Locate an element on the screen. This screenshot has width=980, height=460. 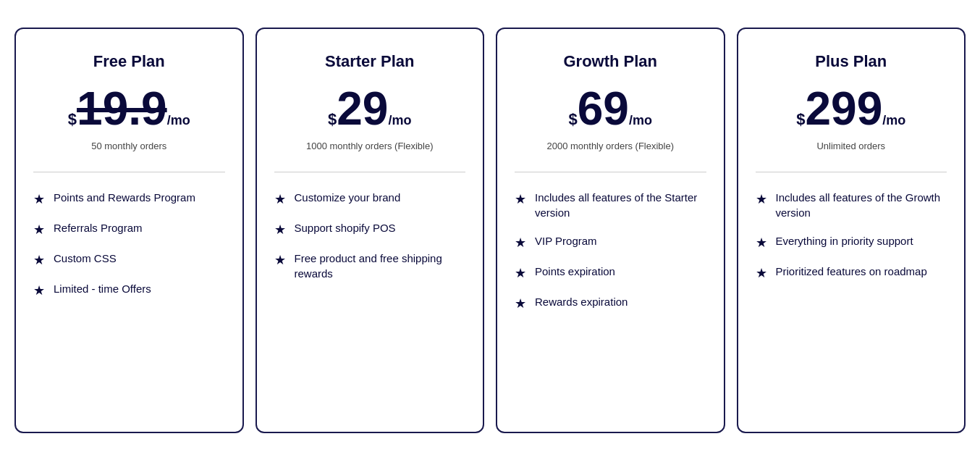
price-period-growth: /mo is located at coordinates (641, 120).